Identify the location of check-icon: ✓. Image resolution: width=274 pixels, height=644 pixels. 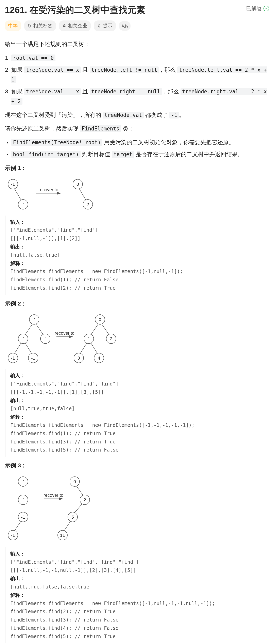
(266, 8).